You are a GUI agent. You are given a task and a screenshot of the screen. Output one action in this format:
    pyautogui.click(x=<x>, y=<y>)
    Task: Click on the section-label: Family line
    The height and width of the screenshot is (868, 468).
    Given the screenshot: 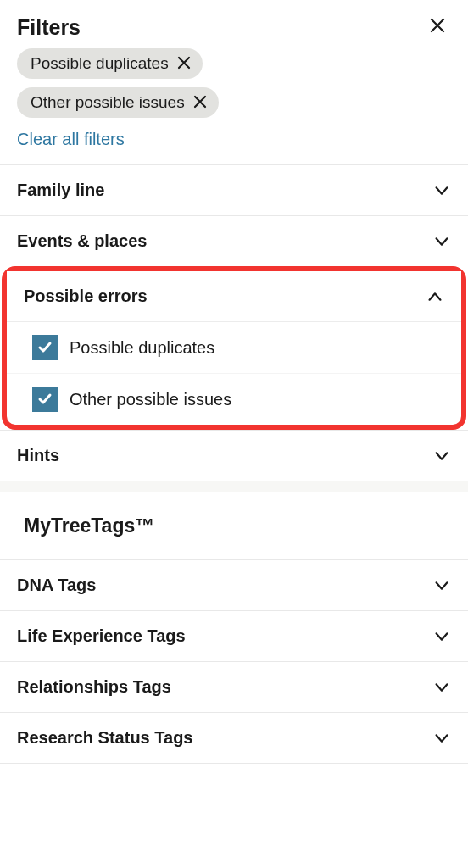 What is the action you would take?
    pyautogui.click(x=61, y=190)
    